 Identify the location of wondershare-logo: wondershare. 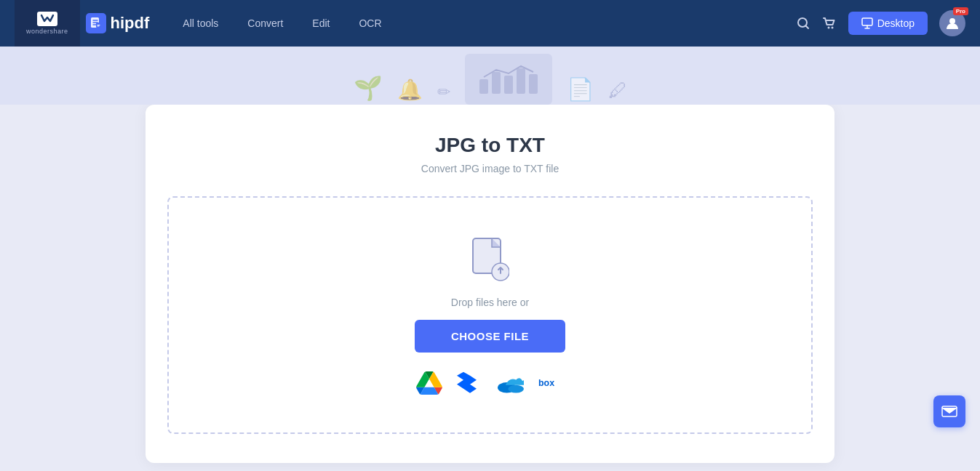
(47, 23).